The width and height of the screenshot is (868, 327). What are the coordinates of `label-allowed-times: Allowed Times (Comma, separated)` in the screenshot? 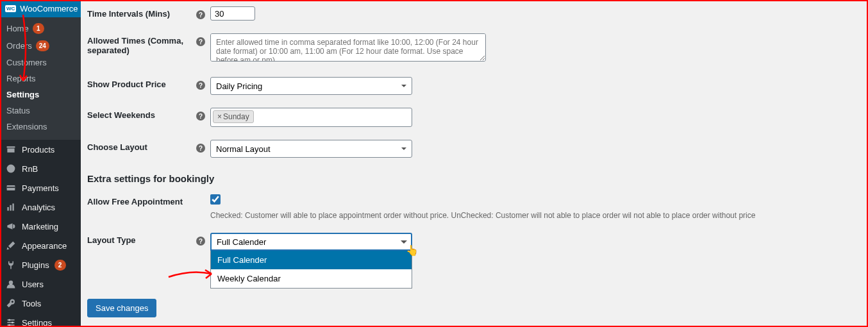 It's located at (142, 44).